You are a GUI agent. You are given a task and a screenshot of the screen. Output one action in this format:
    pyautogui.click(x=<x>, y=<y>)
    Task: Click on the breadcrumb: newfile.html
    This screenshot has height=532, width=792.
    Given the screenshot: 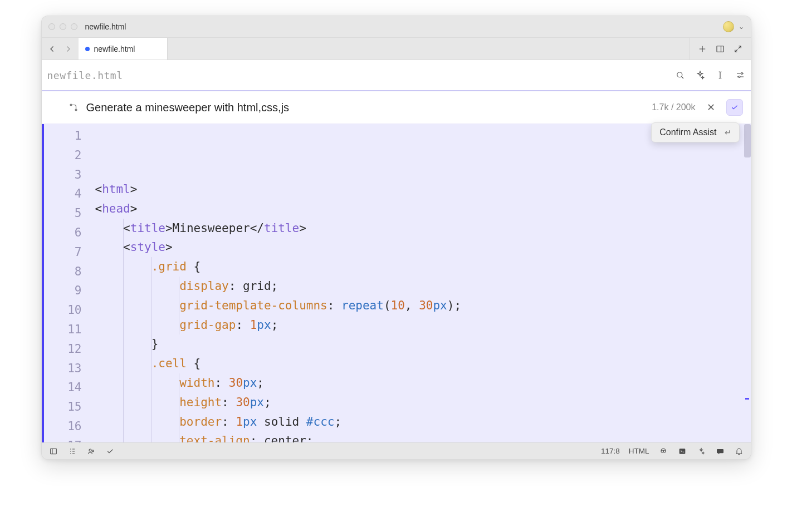 What is the action you would take?
    pyautogui.click(x=85, y=76)
    